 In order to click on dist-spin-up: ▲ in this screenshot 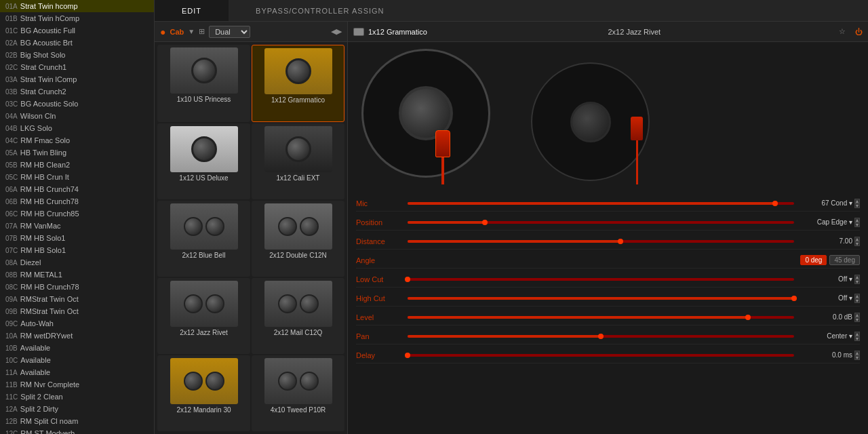, I will do `click(857, 239)`.